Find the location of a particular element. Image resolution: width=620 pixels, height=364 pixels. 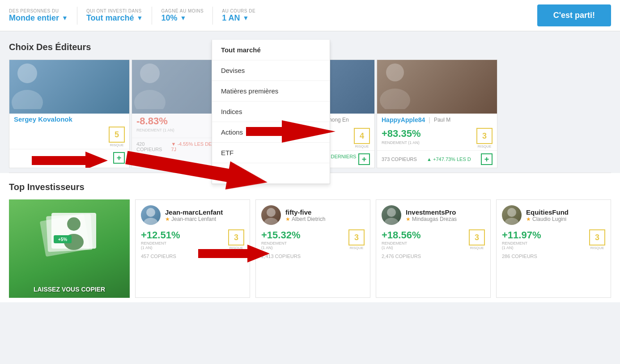

risk-label-3: RISQUE is located at coordinates (362, 147).